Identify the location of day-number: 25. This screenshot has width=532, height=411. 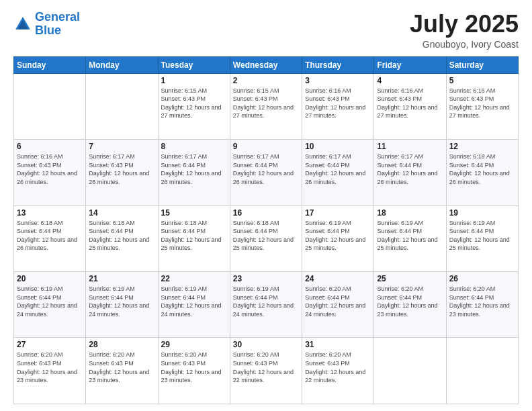
(410, 279).